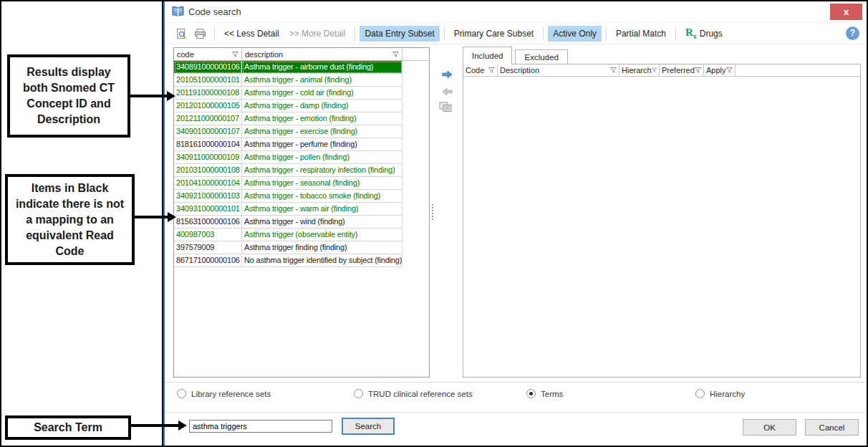 The image size is (868, 447). What do you see at coordinates (208, 132) in the screenshot?
I see `code-cell: 340901000000107` at bounding box center [208, 132].